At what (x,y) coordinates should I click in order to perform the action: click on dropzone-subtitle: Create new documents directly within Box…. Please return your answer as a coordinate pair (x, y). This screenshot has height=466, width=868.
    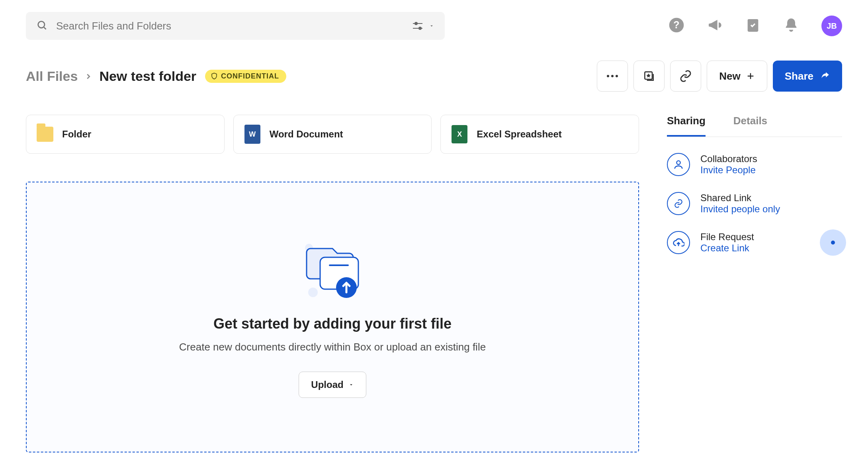
    Looking at the image, I should click on (332, 347).